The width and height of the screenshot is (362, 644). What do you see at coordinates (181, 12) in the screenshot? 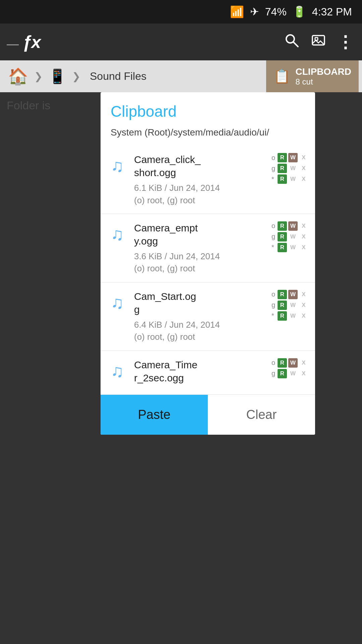
I see `status-bar: 📶 ✈ 74% 🔋 4:32 PM` at bounding box center [181, 12].